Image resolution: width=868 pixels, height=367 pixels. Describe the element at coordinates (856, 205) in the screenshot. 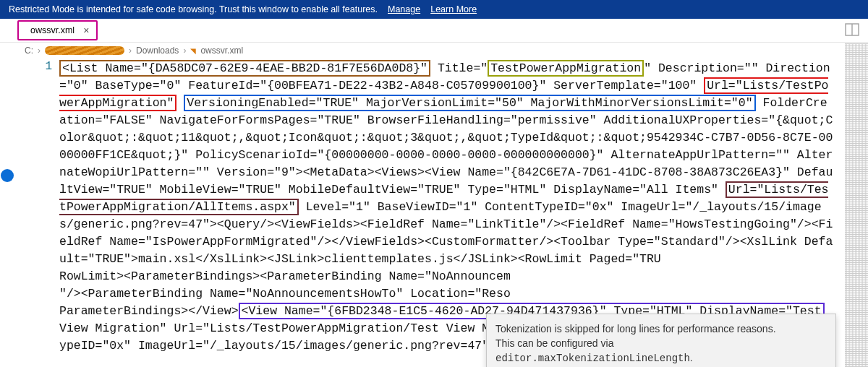

I see `minimap` at that location.